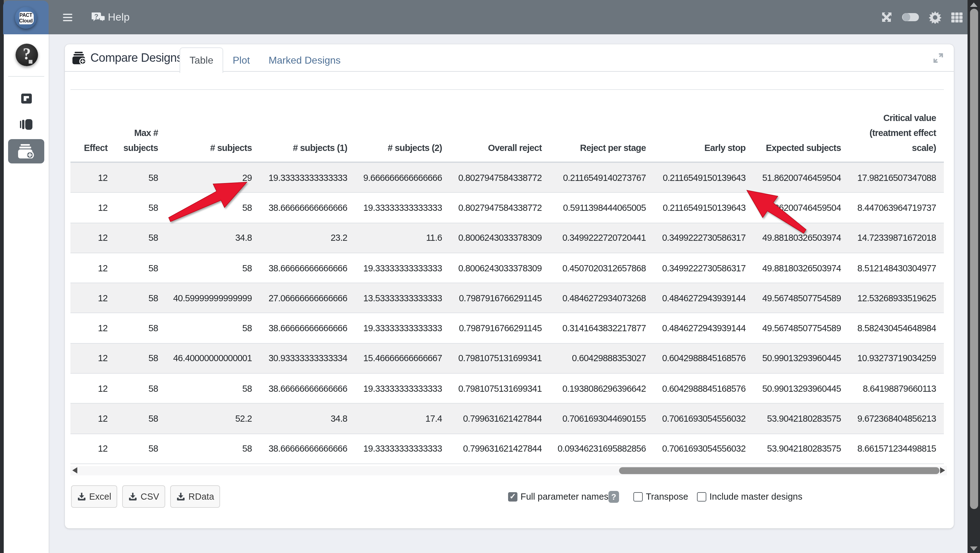  What do you see at coordinates (756, 497) in the screenshot?
I see `include-master-designs-label: Include master designs` at bounding box center [756, 497].